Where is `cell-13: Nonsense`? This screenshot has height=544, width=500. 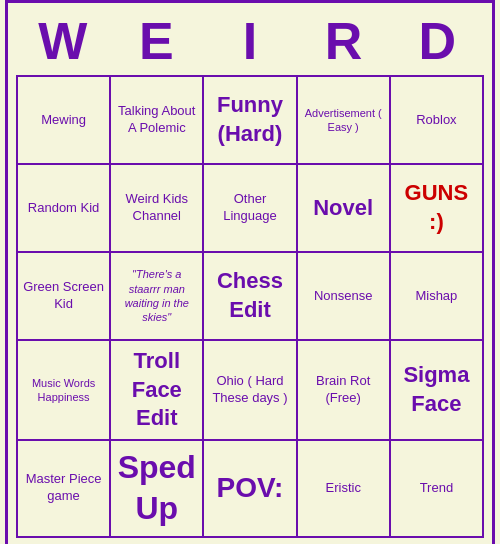 cell-13: Nonsense is located at coordinates (344, 297).